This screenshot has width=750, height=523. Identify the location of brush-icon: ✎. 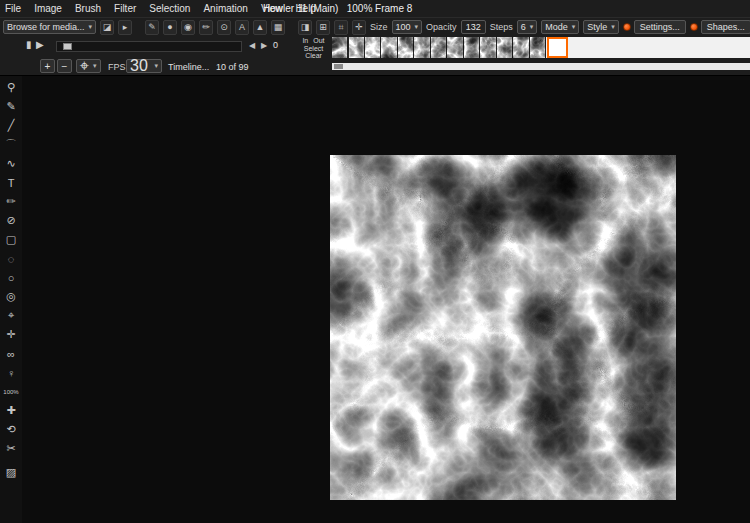
(10, 106).